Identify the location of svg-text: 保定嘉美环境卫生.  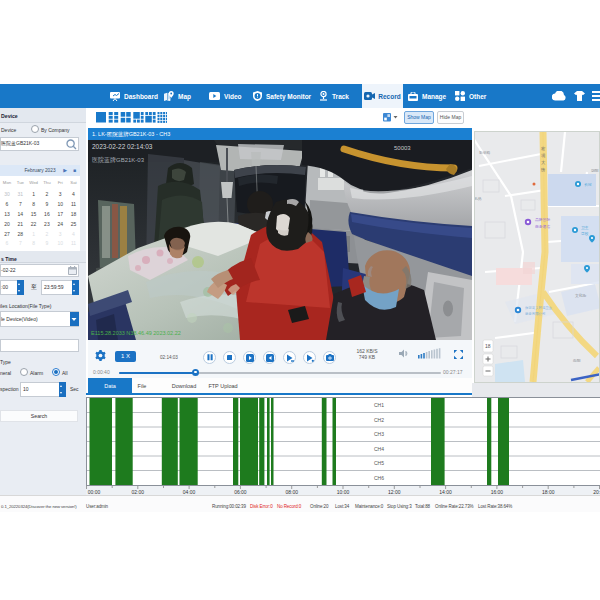
(539, 308).